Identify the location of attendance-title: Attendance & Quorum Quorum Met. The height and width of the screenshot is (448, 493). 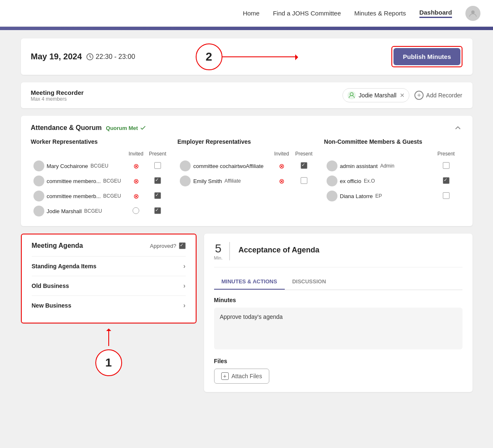
(89, 128).